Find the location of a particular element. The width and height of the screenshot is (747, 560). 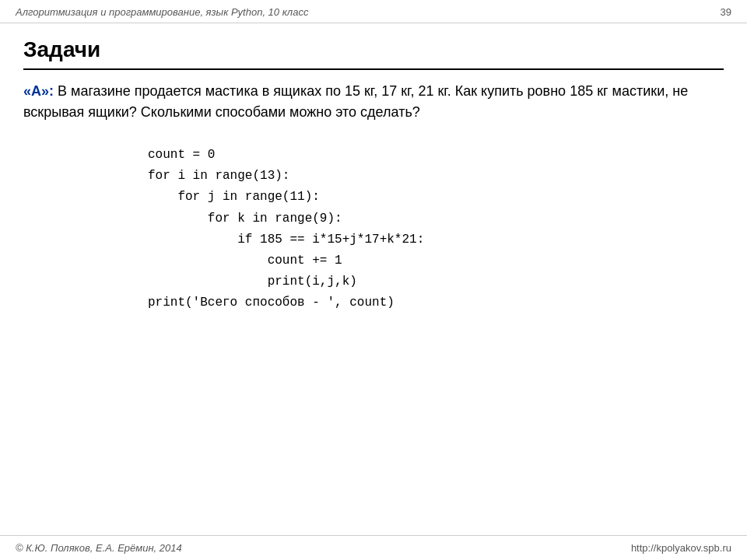

header-bar: Алгоритмизация и программирование, язык … is located at coordinates (374, 12).